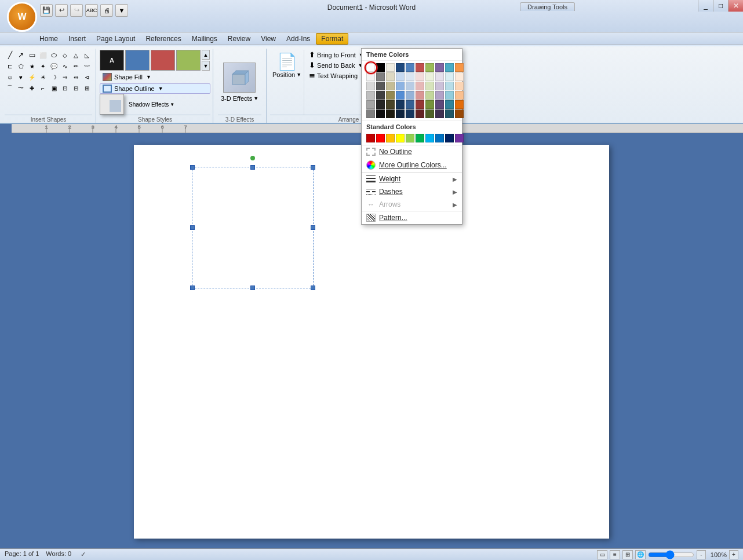 The image size is (743, 560). What do you see at coordinates (87, 88) in the screenshot?
I see `shape-extra2-btn: ⊞` at bounding box center [87, 88].